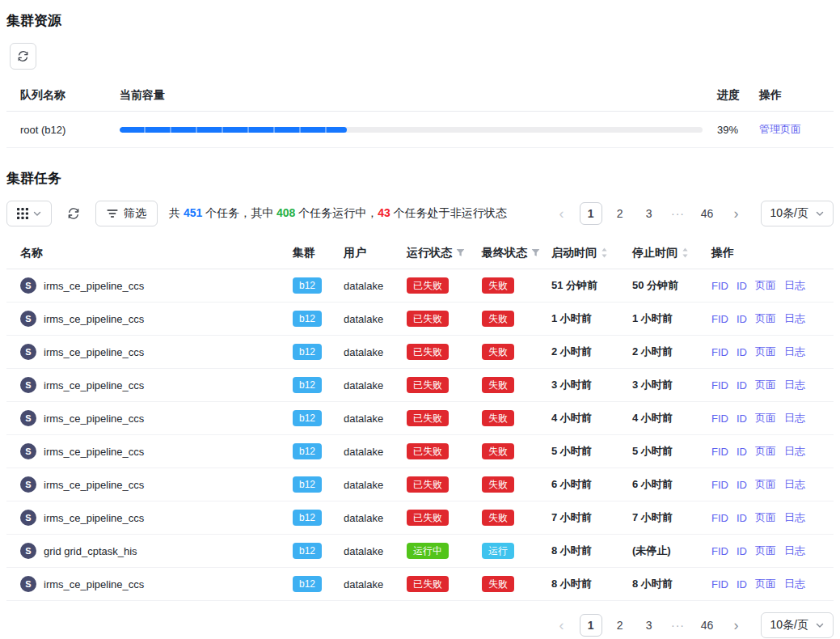 This screenshot has height=639, width=840. I want to click on column-header-start-time: 启动时间, so click(592, 252).